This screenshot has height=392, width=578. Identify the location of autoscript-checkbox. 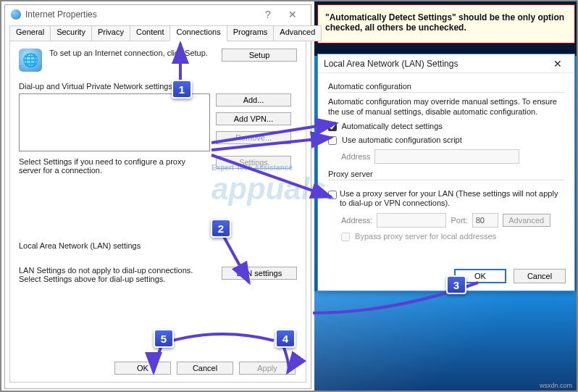
(332, 141).